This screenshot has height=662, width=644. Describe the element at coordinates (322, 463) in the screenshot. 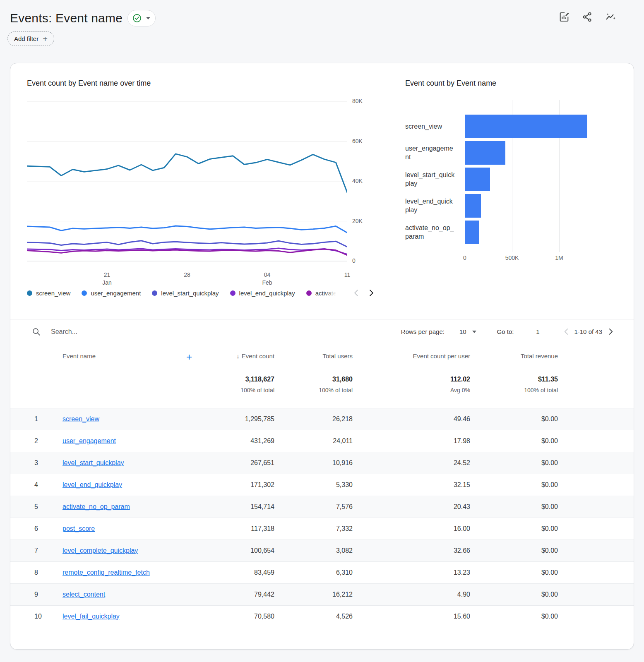

I see `table-row: 3level_start_quickplay267,65110,91624.52…` at that location.